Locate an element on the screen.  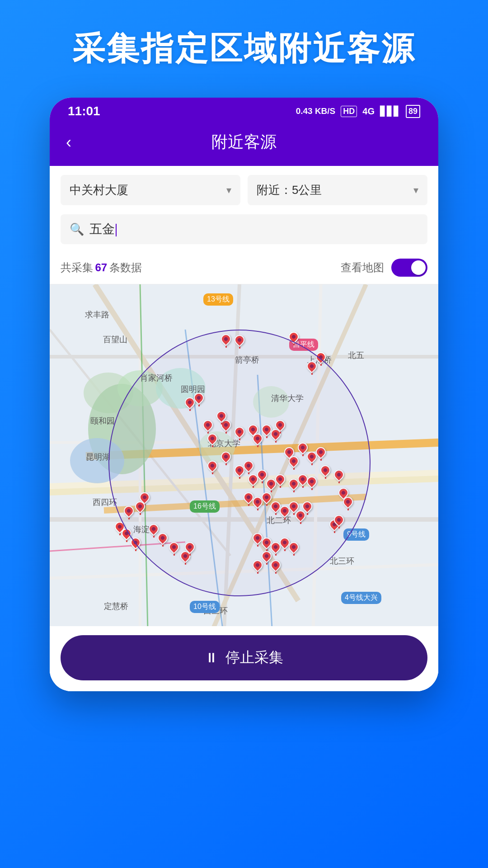
stats-row: 共采集 67 条数据 查看地图 is located at coordinates (244, 269).